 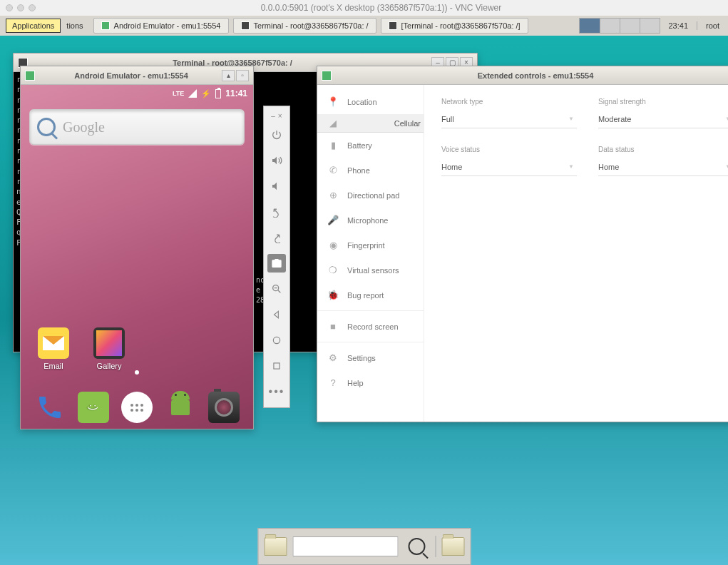 What do you see at coordinates (168, 26) in the screenshot?
I see `task-label: Android Emulator - emu1:5554` at bounding box center [168, 26].